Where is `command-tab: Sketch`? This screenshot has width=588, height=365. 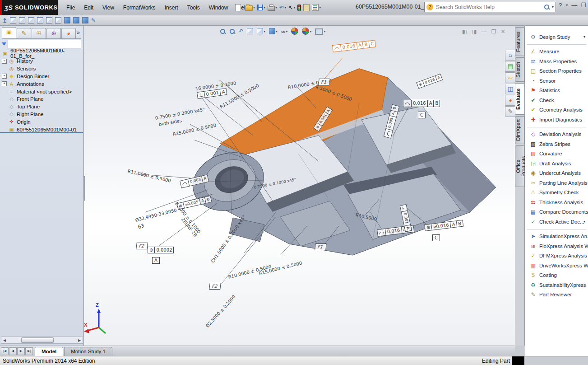 command-tab: Sketch is located at coordinates (520, 70).